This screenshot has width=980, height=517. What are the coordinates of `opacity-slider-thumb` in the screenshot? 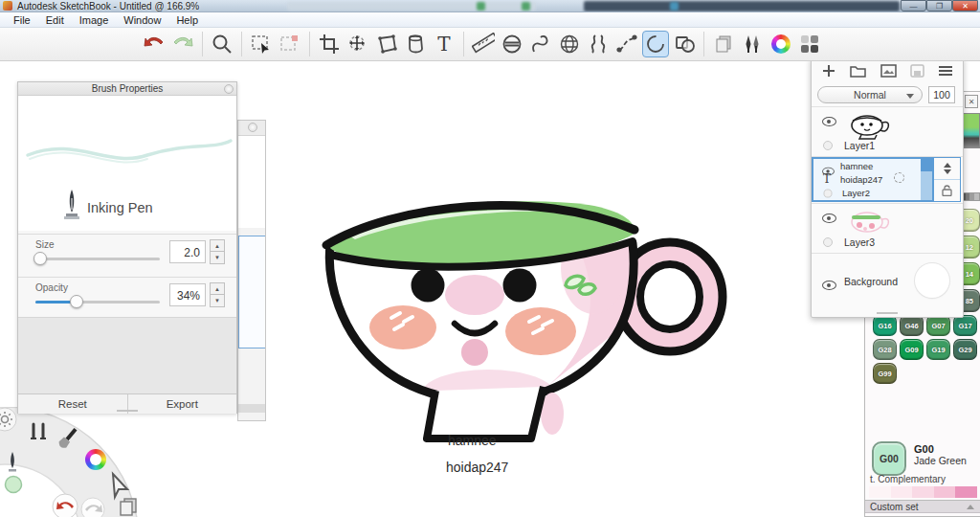 It's located at (77, 302).